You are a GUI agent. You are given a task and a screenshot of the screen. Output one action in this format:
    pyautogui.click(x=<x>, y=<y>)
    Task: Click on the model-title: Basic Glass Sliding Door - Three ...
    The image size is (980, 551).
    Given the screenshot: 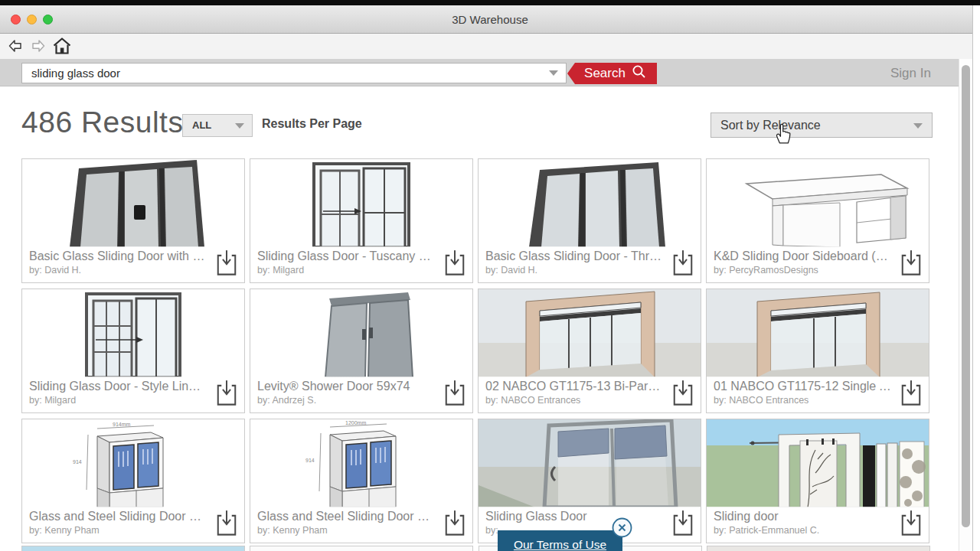 What is the action you would take?
    pyautogui.click(x=590, y=256)
    